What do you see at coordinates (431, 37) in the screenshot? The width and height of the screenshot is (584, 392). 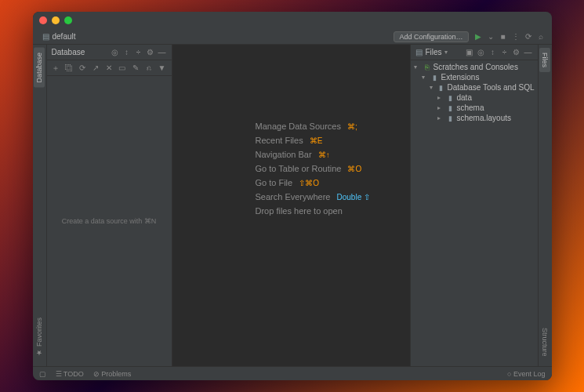 I see `add-configuration-button: Add Configuration…` at bounding box center [431, 37].